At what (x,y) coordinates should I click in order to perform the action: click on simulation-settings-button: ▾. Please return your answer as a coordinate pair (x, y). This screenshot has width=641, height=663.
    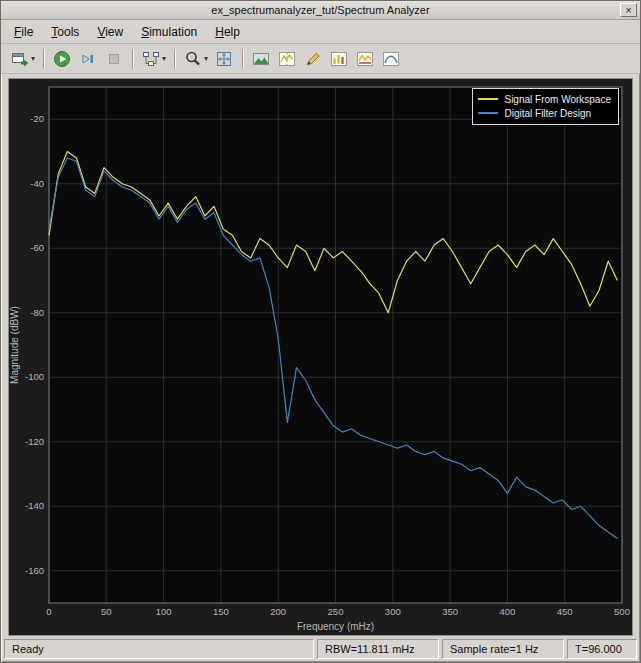
    Looking at the image, I should click on (154, 59).